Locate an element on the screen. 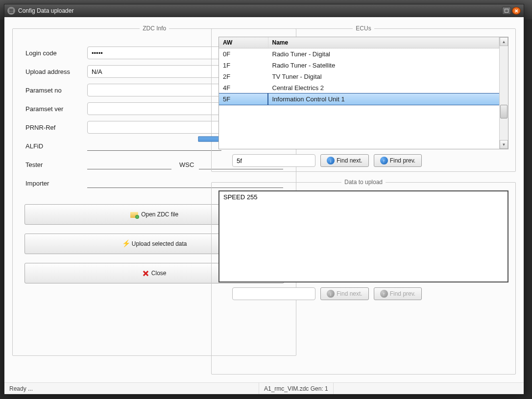 This screenshot has width=532, height=399. tester-label: Tester is located at coordinates (55, 164).